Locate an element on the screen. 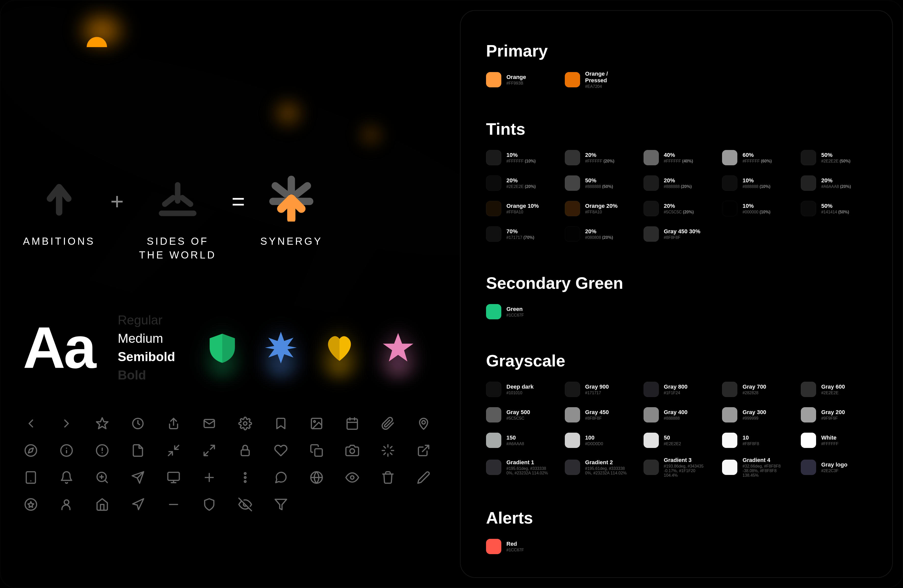 The height and width of the screenshot is (588, 903). tints-title: Tints is located at coordinates (676, 129).